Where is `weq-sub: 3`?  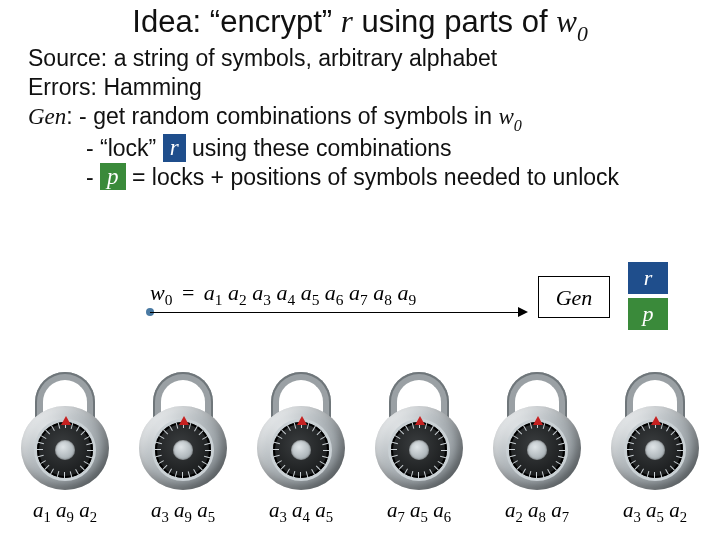
weq-sub: 3 is located at coordinates (267, 300).